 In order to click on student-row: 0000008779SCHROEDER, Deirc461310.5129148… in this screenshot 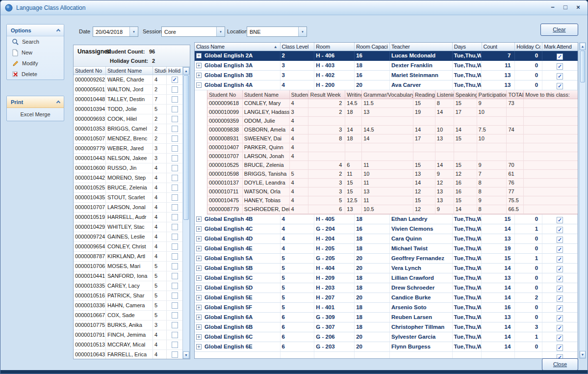, I will do `click(393, 210)`.